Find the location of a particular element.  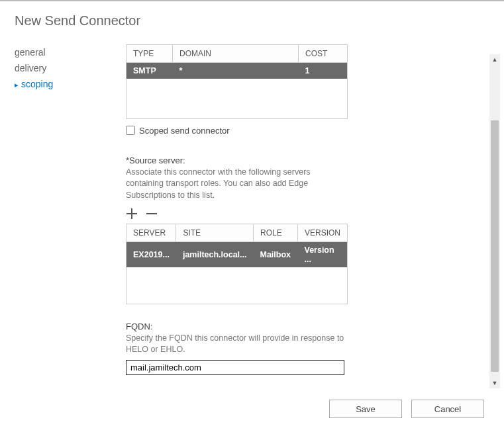

scoped-checkbox-label: Scoped send connector is located at coordinates (184, 131).